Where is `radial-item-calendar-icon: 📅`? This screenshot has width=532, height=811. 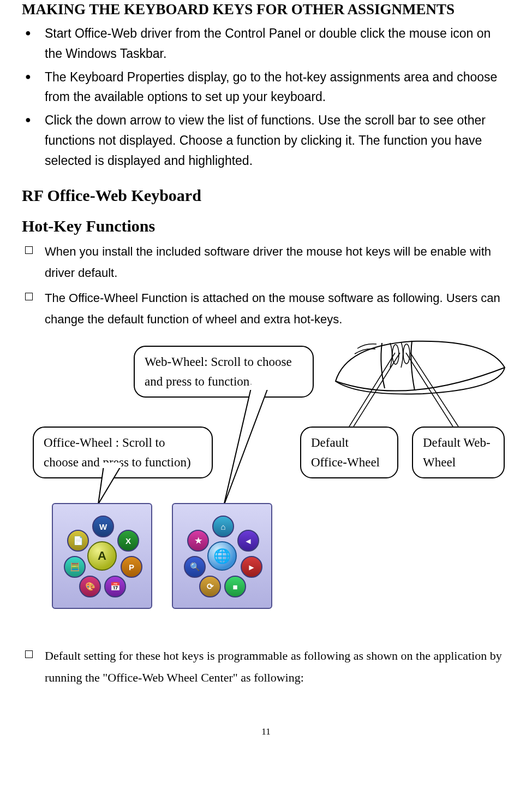
radial-item-calendar-icon: 📅 is located at coordinates (115, 587).